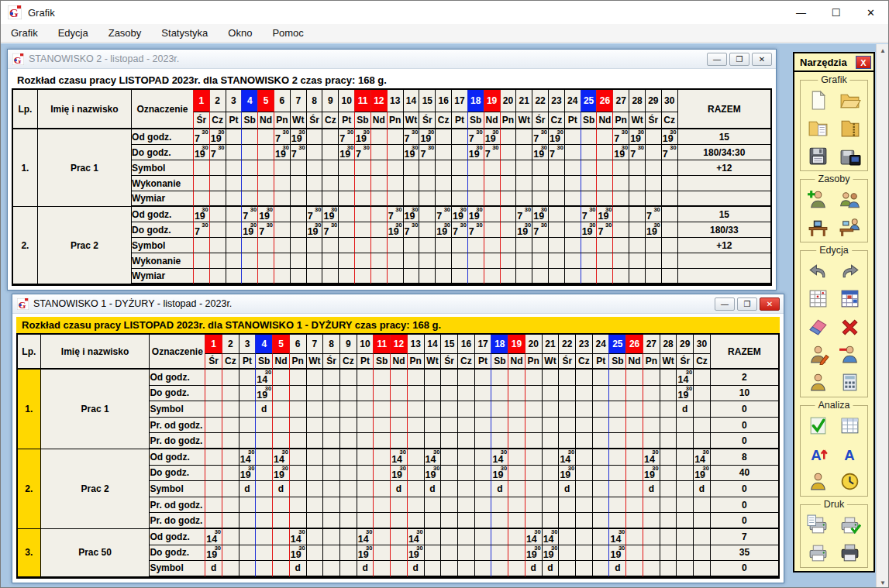 This screenshot has width=889, height=588. What do you see at coordinates (550, 569) in the screenshot?
I see `day-cell-21: d` at bounding box center [550, 569].